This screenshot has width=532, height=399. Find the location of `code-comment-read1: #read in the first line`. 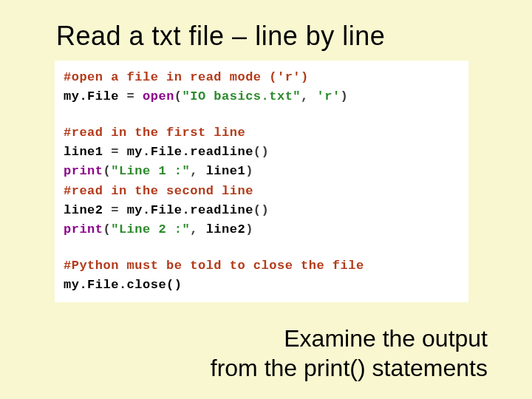

code-comment-read1: #read in the first line is located at coordinates (262, 133).